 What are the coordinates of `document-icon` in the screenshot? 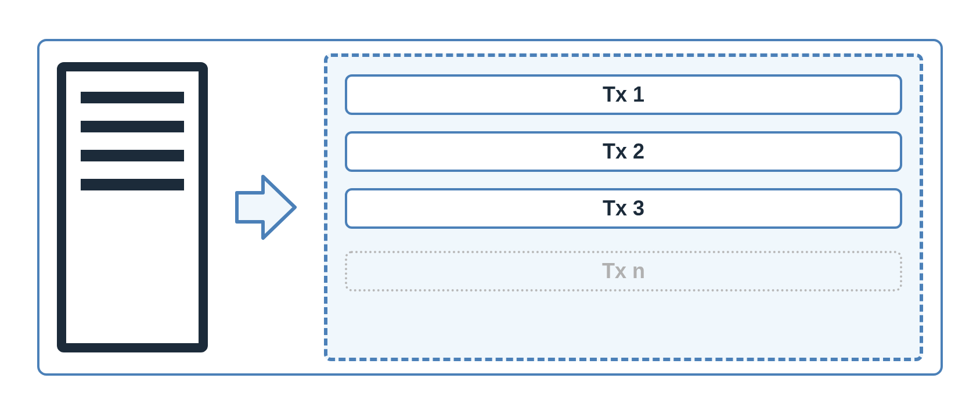 It's located at (132, 207).